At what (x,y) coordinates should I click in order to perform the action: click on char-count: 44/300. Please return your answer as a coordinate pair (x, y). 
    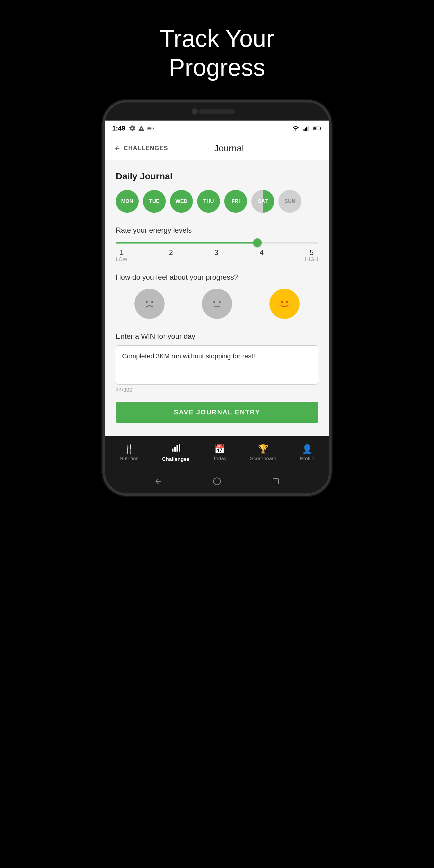
    Looking at the image, I should click on (217, 390).